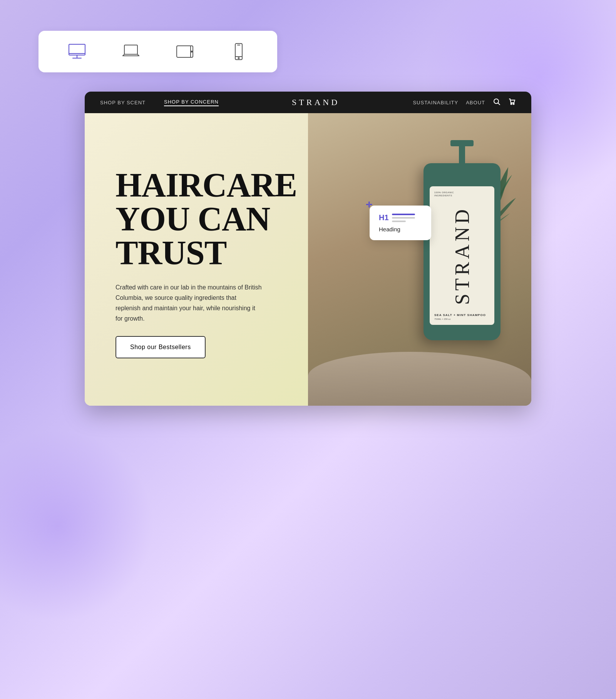  I want to click on cart-icon, so click(512, 102).